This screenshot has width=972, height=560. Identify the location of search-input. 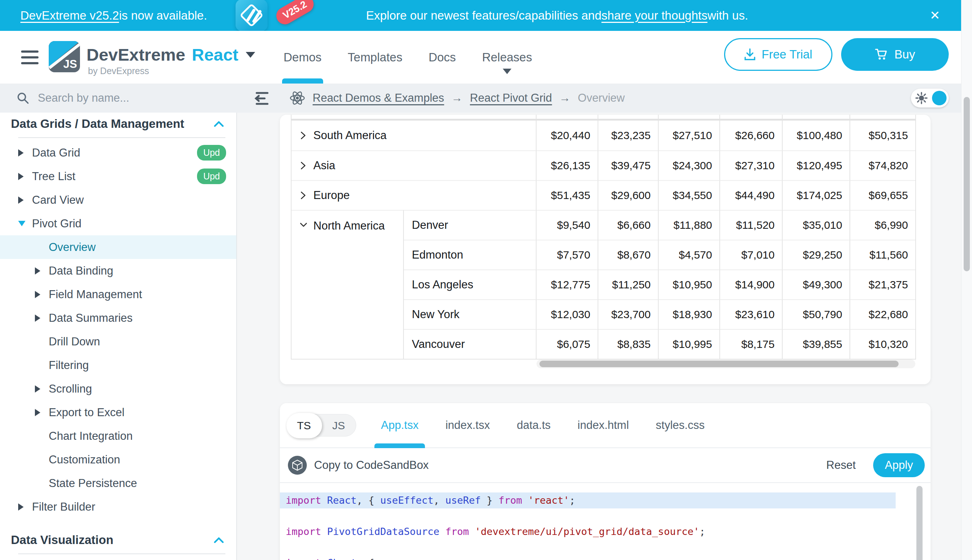
(118, 98).